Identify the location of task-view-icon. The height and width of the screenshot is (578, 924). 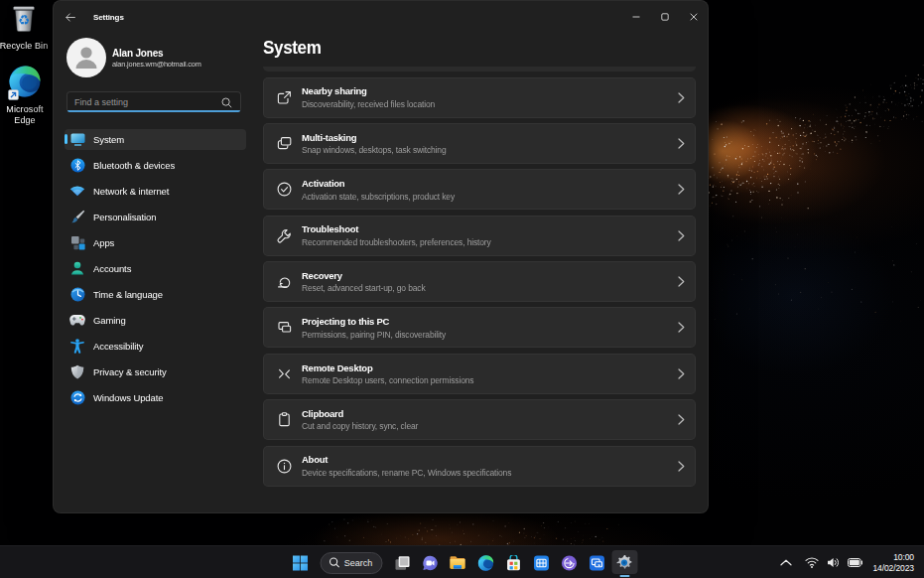
(402, 563).